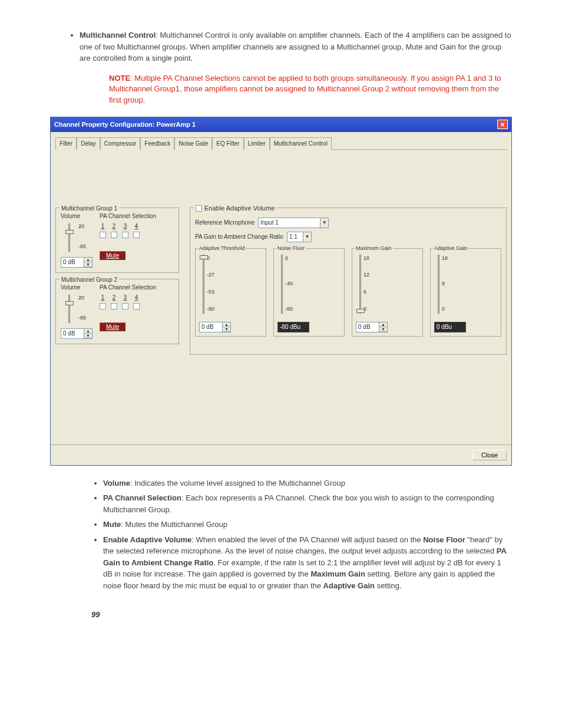 The image size is (562, 728). Describe the element at coordinates (372, 327) in the screenshot. I see `maximum-gain-input: 0 dB ▲▼` at that location.